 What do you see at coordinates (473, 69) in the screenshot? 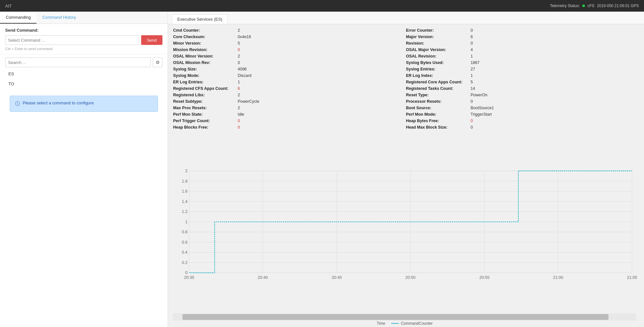
I see `telem-value: 27` at bounding box center [473, 69].